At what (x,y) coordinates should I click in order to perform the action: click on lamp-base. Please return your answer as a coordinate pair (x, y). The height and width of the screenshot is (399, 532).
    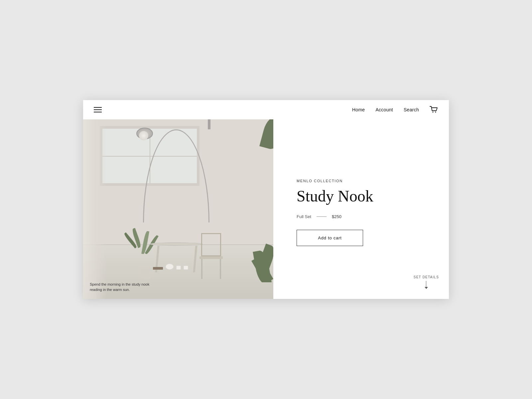
    Looking at the image, I should click on (209, 124).